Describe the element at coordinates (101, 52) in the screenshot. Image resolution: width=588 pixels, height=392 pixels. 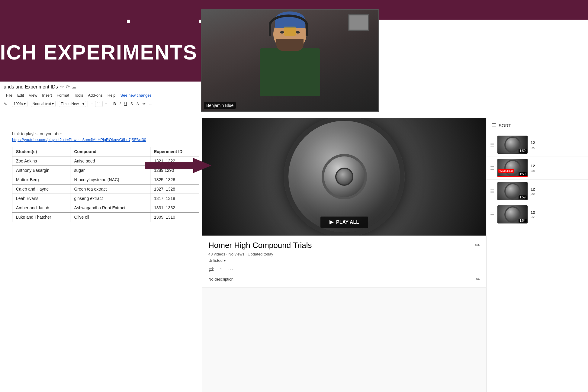
I see `page-banner: ICH EXPERIMENTS ARE YOU` at that location.